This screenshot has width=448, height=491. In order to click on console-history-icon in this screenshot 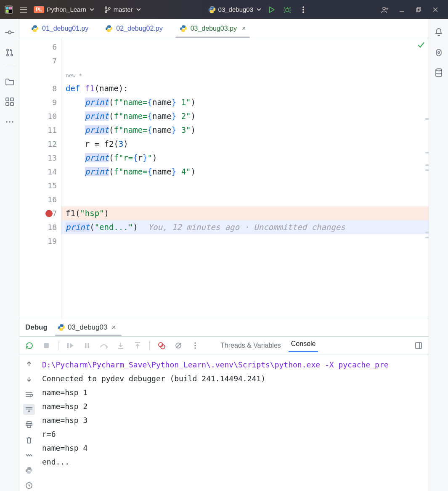, I will do `click(29, 486)`.